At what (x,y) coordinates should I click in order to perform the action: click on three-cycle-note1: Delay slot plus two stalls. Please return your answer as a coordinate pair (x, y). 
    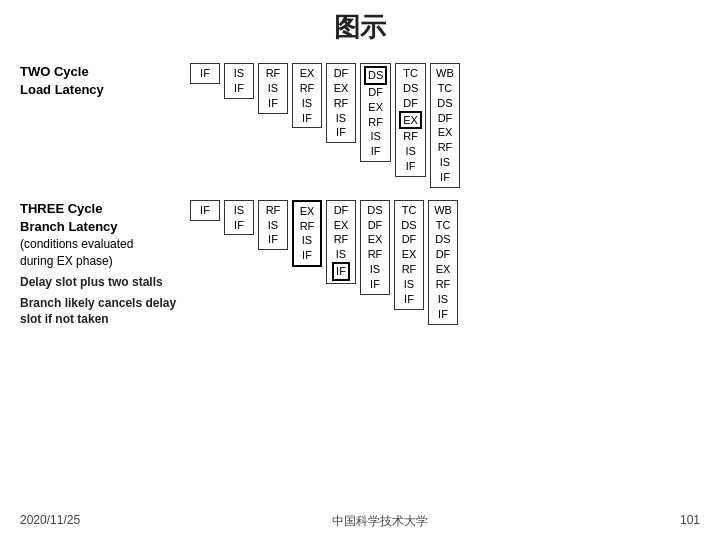
    Looking at the image, I should click on (101, 282).